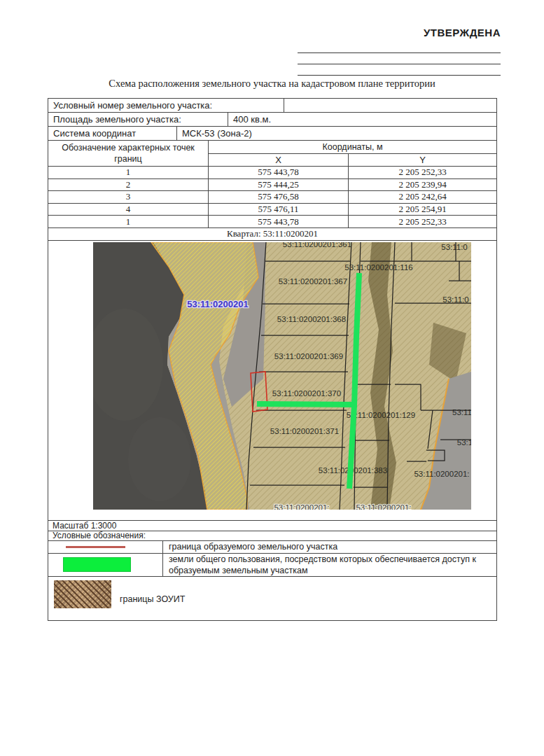 The image size is (544, 756). What do you see at coordinates (399, 59) in the screenshot?
I see `signature-lines` at bounding box center [399, 59].